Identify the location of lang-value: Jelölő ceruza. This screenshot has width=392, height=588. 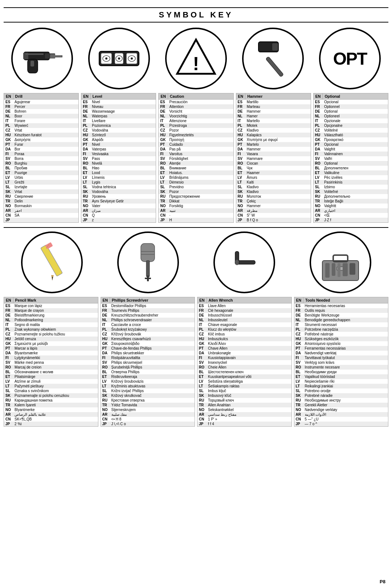
(56, 339).